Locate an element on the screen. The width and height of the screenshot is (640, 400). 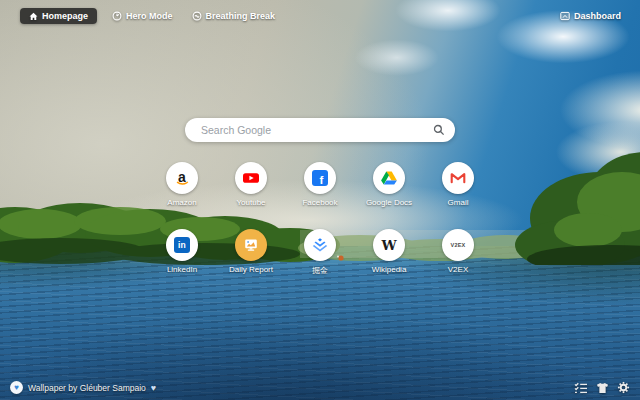
amazon-icon: a is located at coordinates (182, 178).